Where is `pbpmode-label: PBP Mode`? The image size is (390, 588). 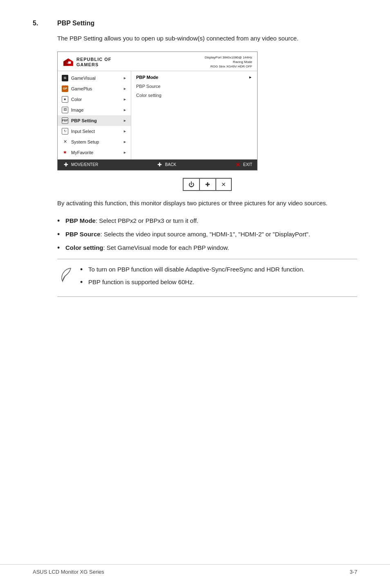
pbpmode-label: PBP Mode is located at coordinates (147, 77).